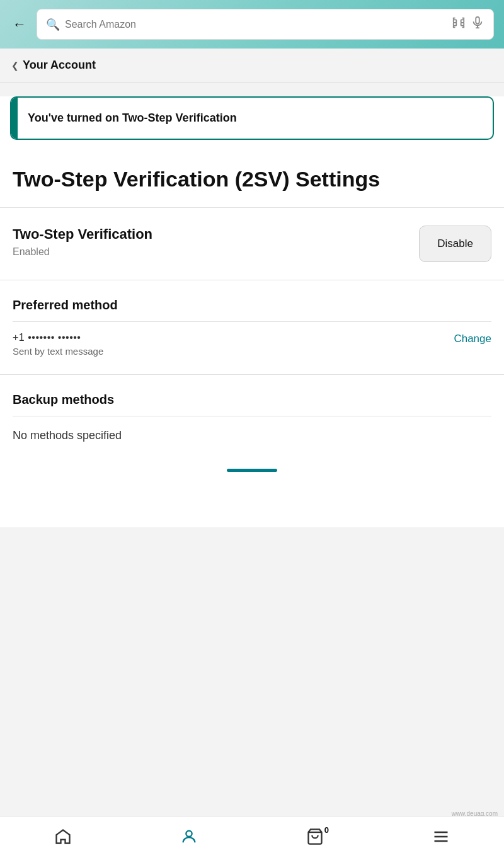 The image size is (504, 865). Describe the element at coordinates (455, 244) in the screenshot. I see `disable-button: Disable` at that location.